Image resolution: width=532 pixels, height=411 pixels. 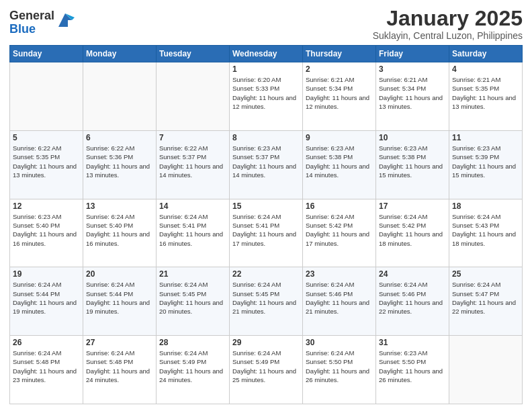 I want to click on day-number: 13, so click(x=120, y=206).